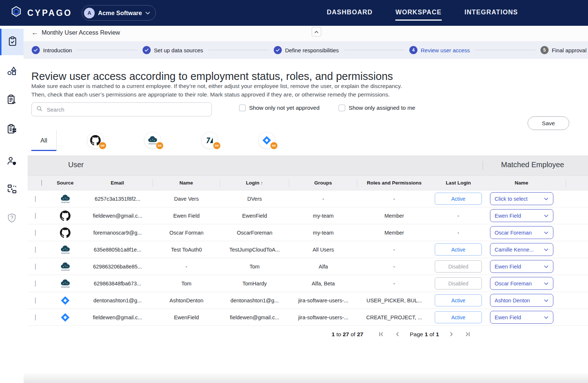 This screenshot has height=383, width=588. I want to click on sidebar-item-help, so click(12, 219).